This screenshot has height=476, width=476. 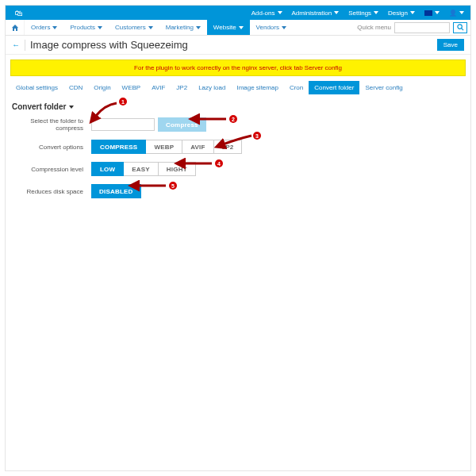 I want to click on level-easy: EASY, so click(x=141, y=169).